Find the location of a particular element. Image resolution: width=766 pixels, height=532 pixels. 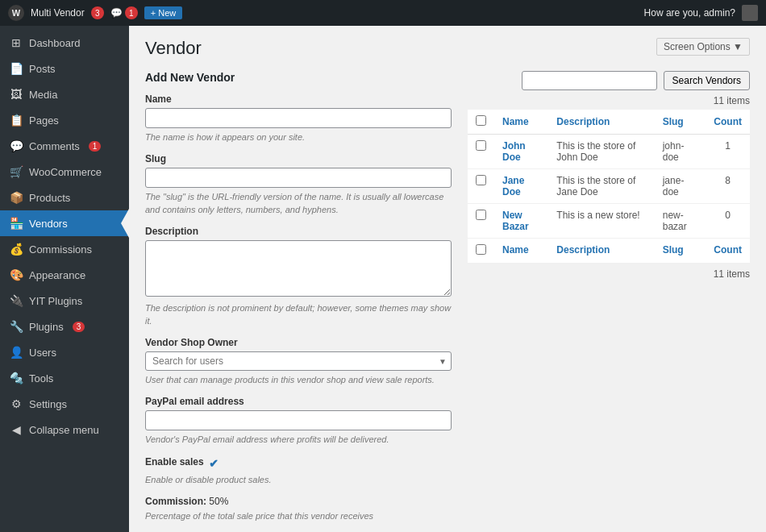

search-users-wrap: ▼ is located at coordinates (298, 361).